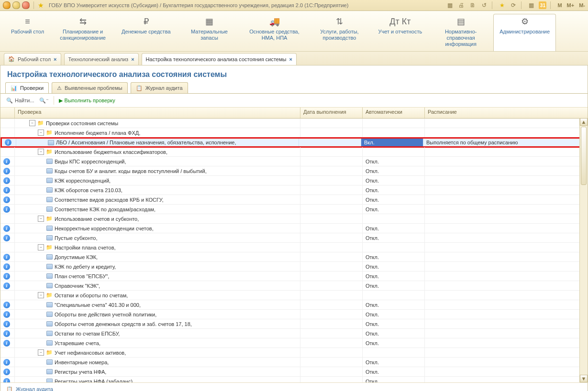 This screenshot has width=588, height=391. Describe the element at coordinates (461, 5) in the screenshot. I see `print-icon: 🖨` at that location.